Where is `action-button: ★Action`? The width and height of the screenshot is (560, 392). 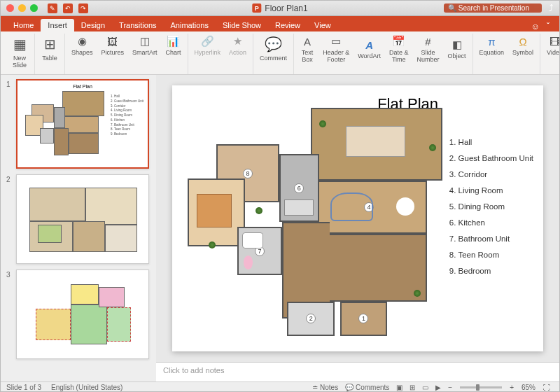 action-button: ★Action is located at coordinates (238, 45).